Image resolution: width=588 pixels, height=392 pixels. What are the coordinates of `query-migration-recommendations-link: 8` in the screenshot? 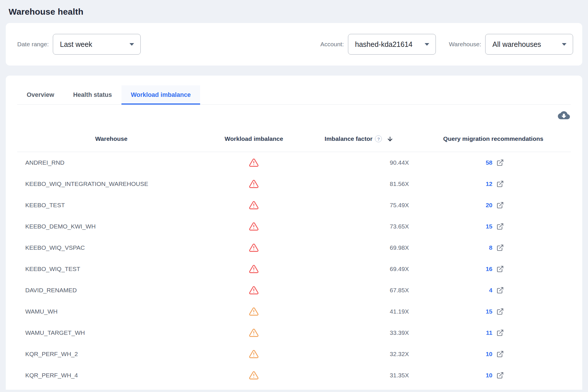 It's located at (493, 248).